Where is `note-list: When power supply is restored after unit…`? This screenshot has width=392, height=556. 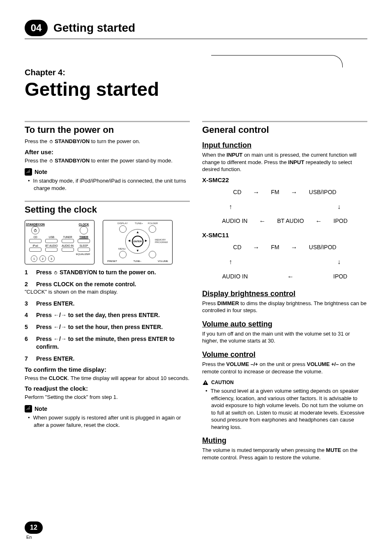
note-list: When power supply is restored after unit… is located at coordinates (107, 421).